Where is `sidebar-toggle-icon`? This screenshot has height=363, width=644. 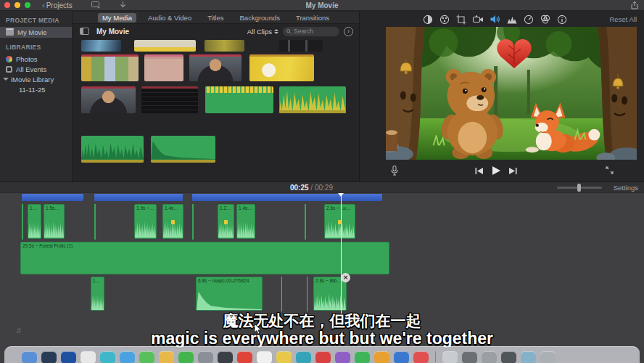 sidebar-toggle-icon is located at coordinates (84, 31).